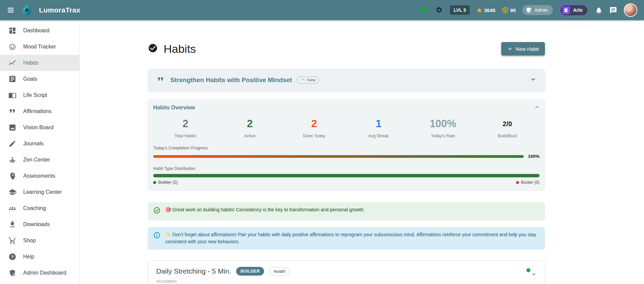  Describe the element at coordinates (631, 10) in the screenshot. I see `user-avatar` at that location.